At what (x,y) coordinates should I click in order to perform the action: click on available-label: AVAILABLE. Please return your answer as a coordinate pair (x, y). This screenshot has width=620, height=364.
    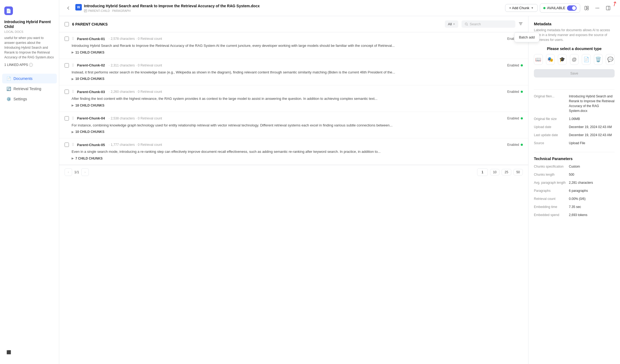
    Looking at the image, I should click on (556, 8).